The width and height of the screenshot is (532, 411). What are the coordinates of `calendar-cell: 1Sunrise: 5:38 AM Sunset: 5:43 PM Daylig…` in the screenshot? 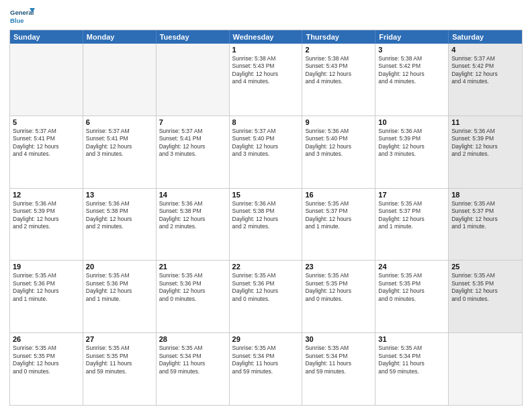 It's located at (266, 79).